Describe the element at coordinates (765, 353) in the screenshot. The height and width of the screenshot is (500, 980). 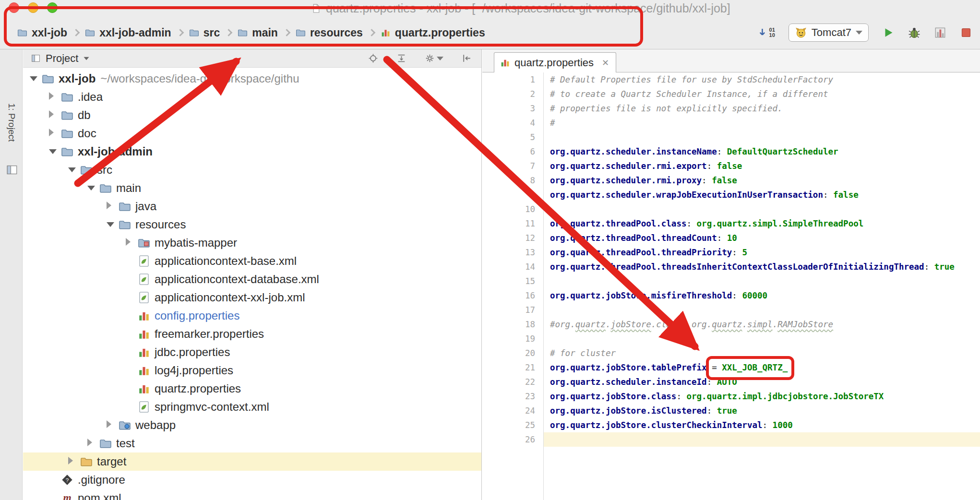
I see `code-line-20: # for cluster` at that location.